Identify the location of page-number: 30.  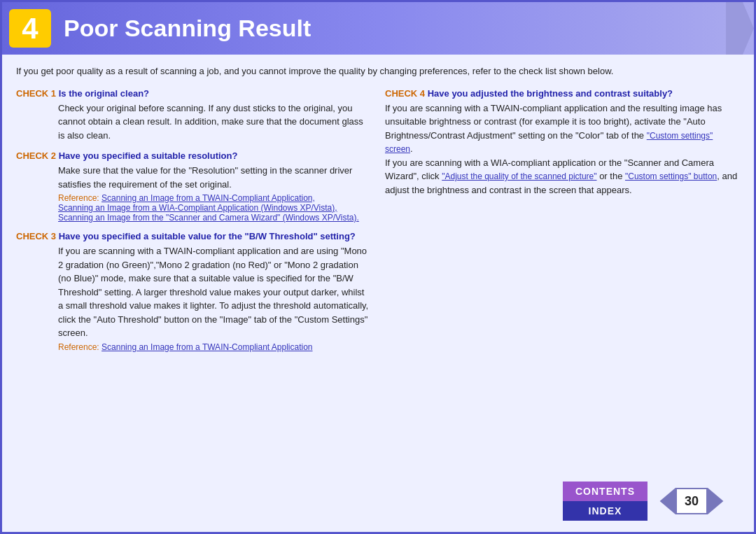
(692, 501).